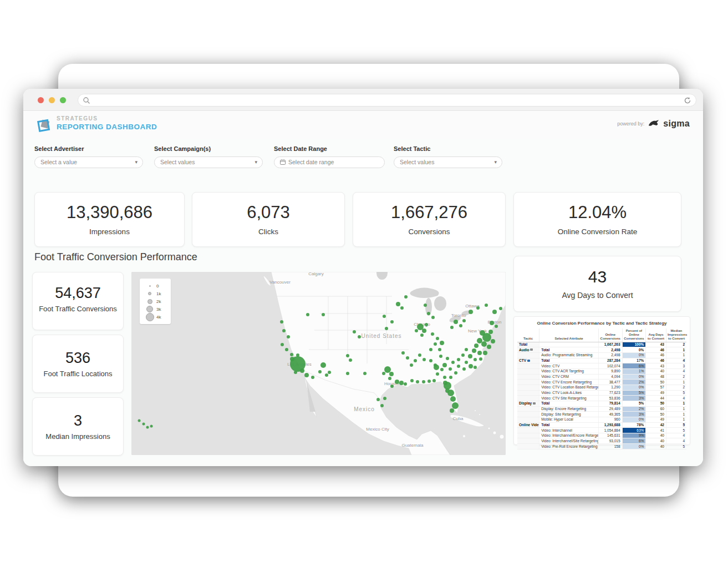 The height and width of the screenshot is (566, 728). Describe the element at coordinates (569, 371) in the screenshot. I see `cell-attribute: Video: CTV ACR Targeting` at that location.